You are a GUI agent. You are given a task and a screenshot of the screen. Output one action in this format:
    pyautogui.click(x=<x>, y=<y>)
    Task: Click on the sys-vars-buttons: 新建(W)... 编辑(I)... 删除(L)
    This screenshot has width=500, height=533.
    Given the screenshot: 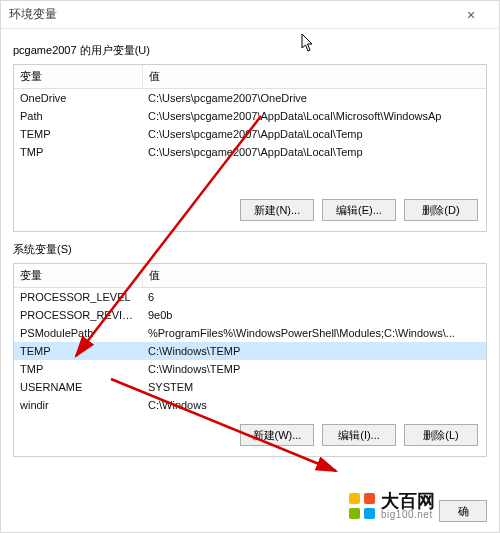 What is the action you would take?
    pyautogui.click(x=250, y=435)
    